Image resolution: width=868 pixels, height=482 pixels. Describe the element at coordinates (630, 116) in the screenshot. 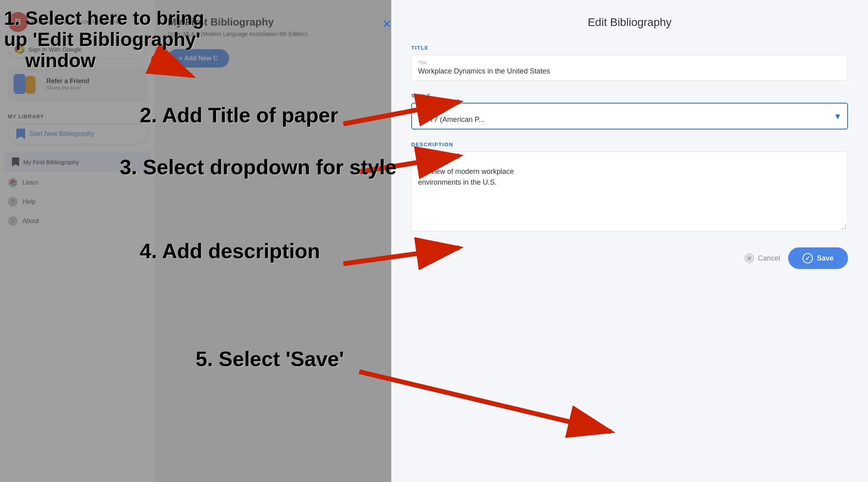

I see `style-dropdown: Style APA 7 (American P... ▼` at that location.